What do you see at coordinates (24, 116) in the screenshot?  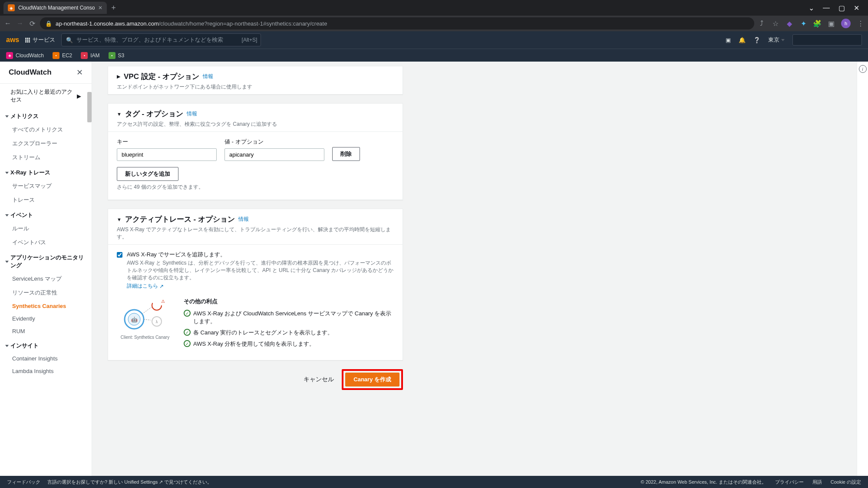 I see `nav-group-label: メトリクス` at bounding box center [24, 116].